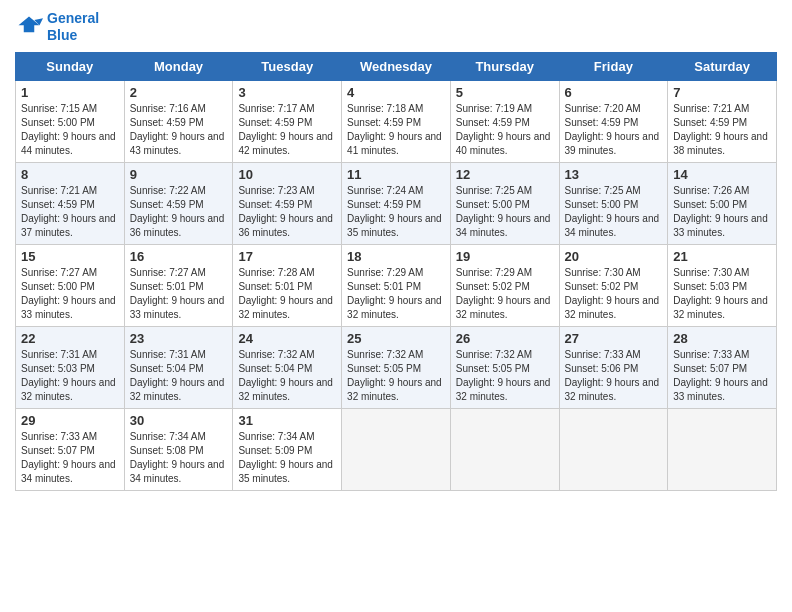 Image resolution: width=792 pixels, height=612 pixels. I want to click on day-number: 16, so click(179, 256).